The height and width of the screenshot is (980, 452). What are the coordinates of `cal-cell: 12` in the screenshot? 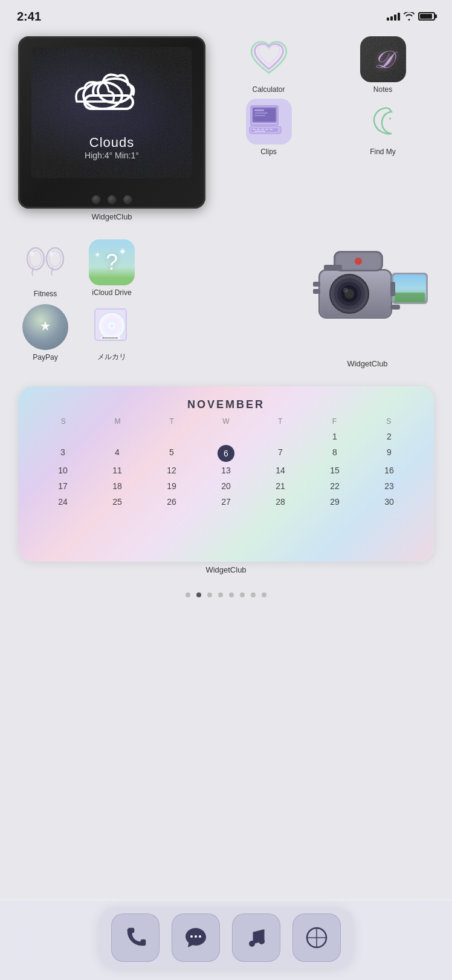 It's located at (172, 470).